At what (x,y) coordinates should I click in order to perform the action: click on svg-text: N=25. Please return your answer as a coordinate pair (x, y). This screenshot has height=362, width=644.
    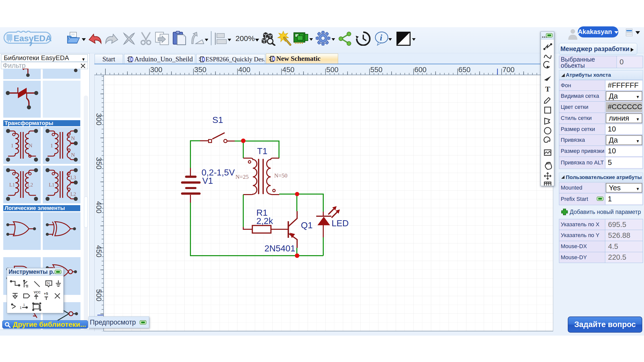
    Looking at the image, I should click on (242, 177).